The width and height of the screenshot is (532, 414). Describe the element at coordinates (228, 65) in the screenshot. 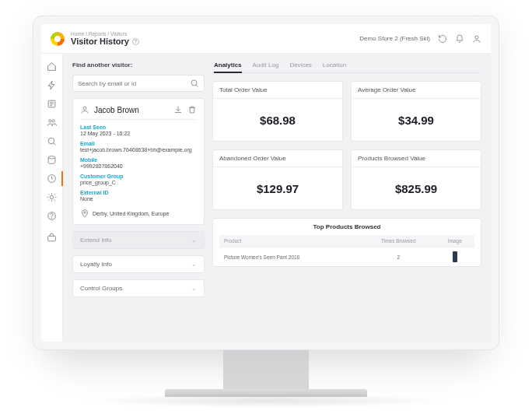

I see `tab-analytics: Analytics` at that location.